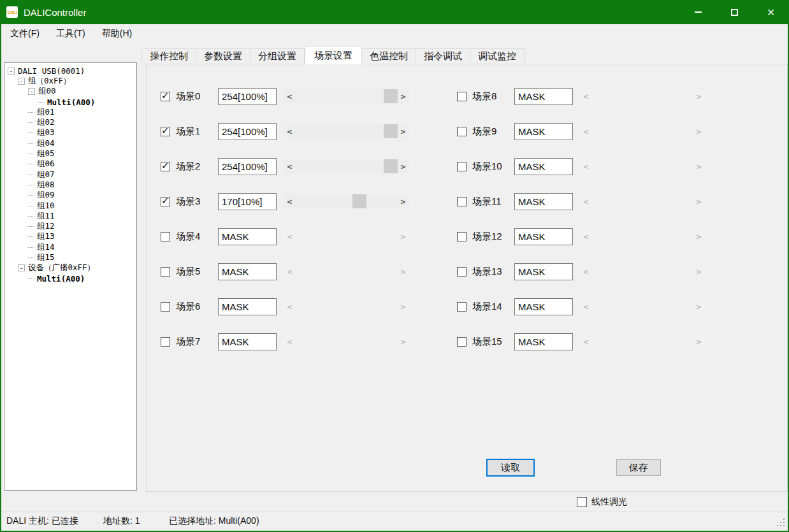  Describe the element at coordinates (70, 154) in the screenshot. I see `tree-item: 组05` at that location.